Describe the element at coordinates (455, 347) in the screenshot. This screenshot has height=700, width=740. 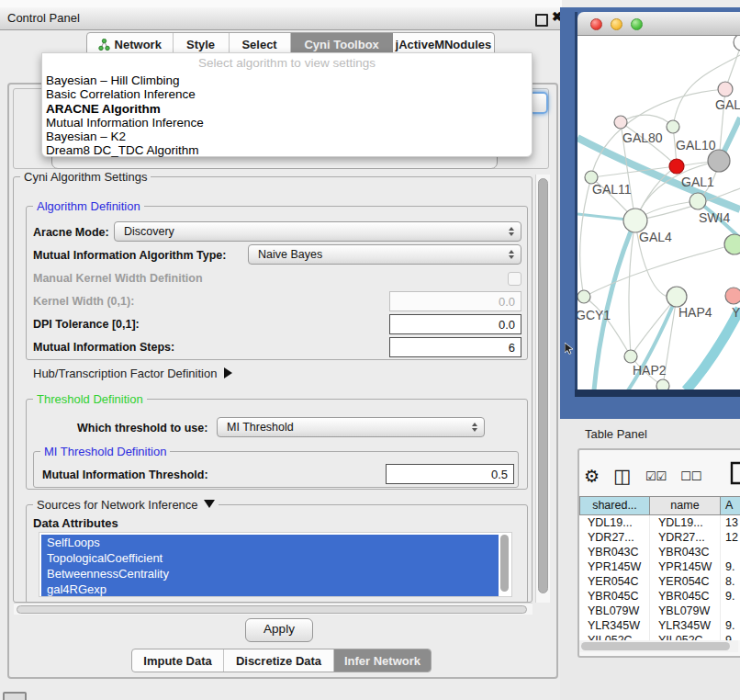
I see `mi-steps-field` at that location.